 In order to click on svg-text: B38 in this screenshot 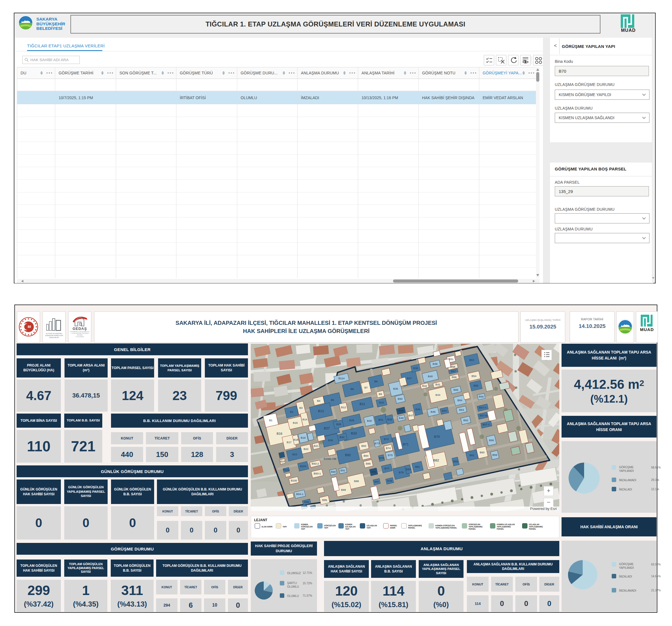, I will do `click(416, 368)`.